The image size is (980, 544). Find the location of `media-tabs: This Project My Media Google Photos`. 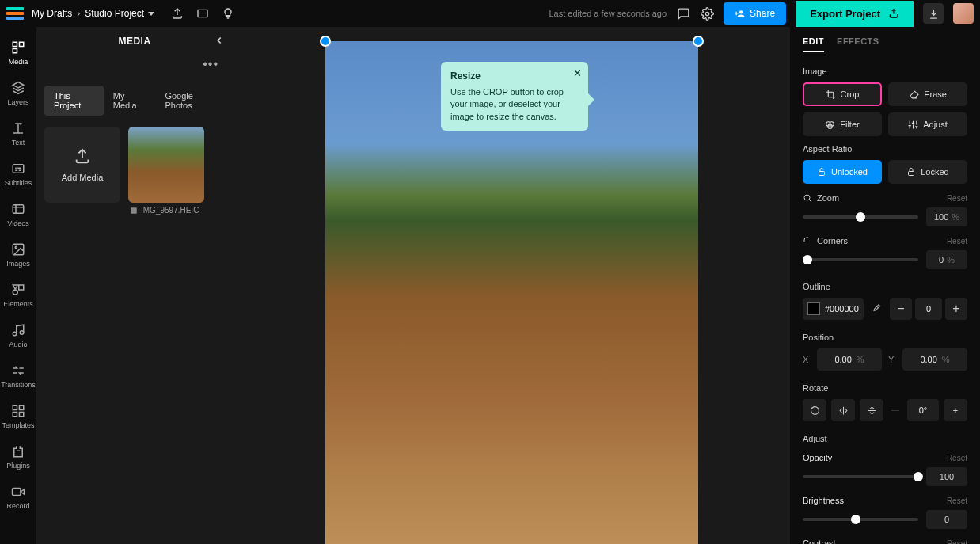

media-tabs: This Project My Media Google Photos is located at coordinates (135, 101).